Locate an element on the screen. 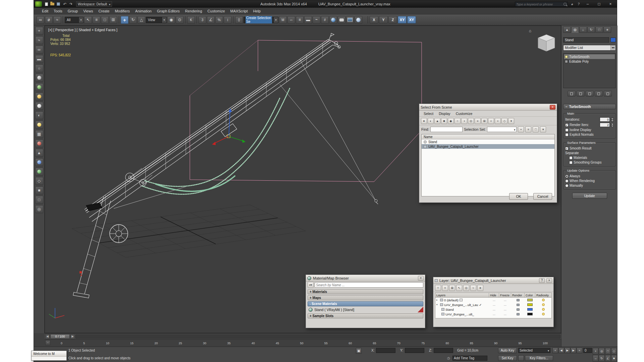 This screenshot has height=362, width=644. selected-set-combo: Selected is located at coordinates (534, 351).